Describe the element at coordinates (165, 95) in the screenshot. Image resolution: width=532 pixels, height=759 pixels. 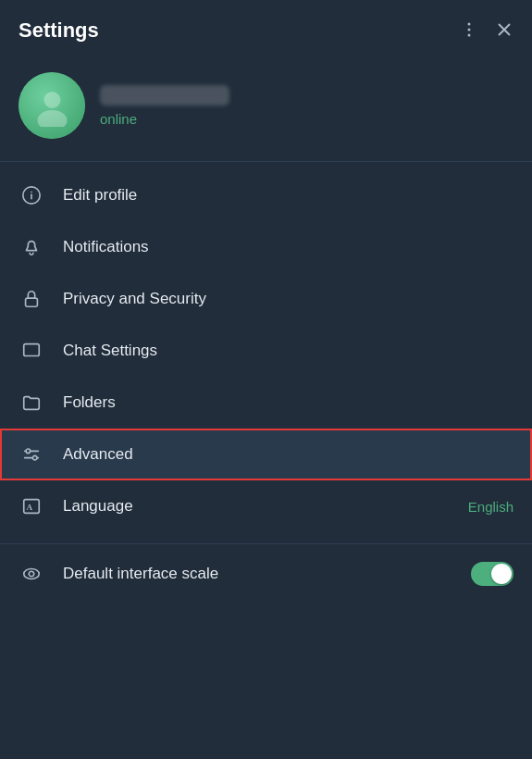
I see `profile-name` at that location.